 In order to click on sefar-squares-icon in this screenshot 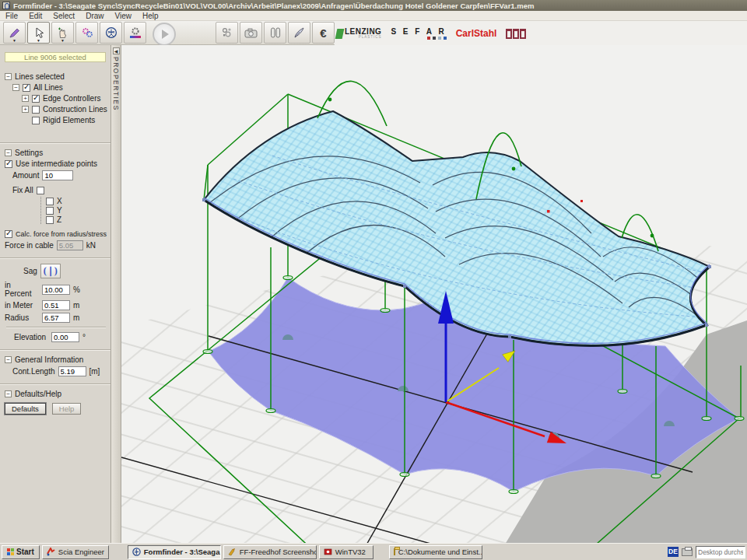, I will do `click(419, 38)`.